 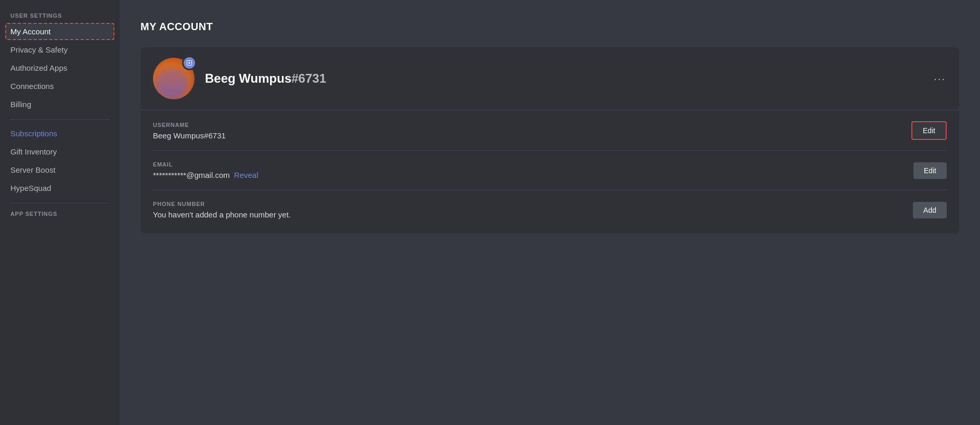 What do you see at coordinates (60, 68) in the screenshot?
I see `sidebar-item-authorized-apps: Authorized Apps` at bounding box center [60, 68].